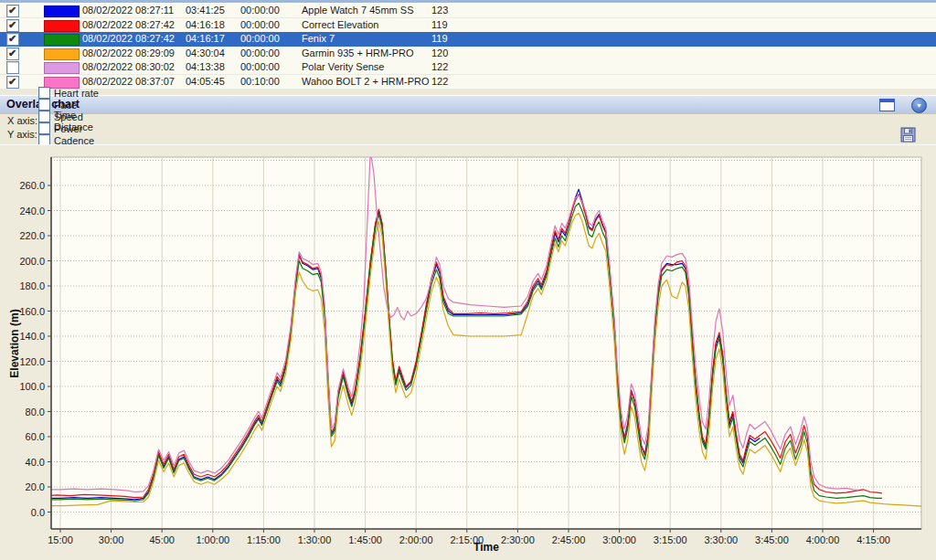  Describe the element at coordinates (77, 93) in the screenshot. I see `option-label: Heart rate` at that location.